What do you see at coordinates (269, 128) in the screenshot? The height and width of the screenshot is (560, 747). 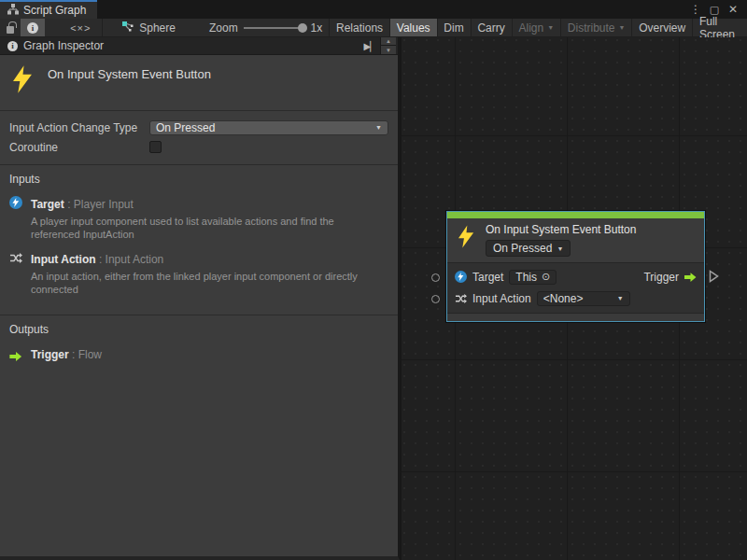 I see `change-type-dropdown: On Pressed ▼` at bounding box center [269, 128].